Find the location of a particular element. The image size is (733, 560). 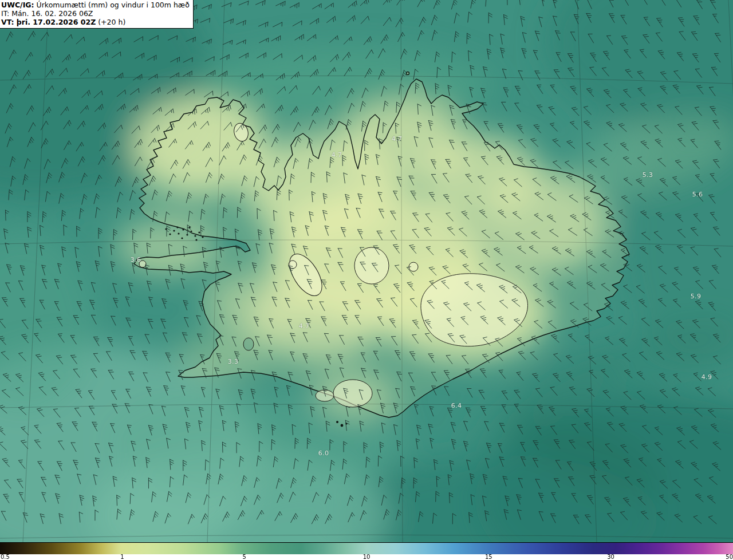

colorbar-label: 10 is located at coordinates (366, 557).